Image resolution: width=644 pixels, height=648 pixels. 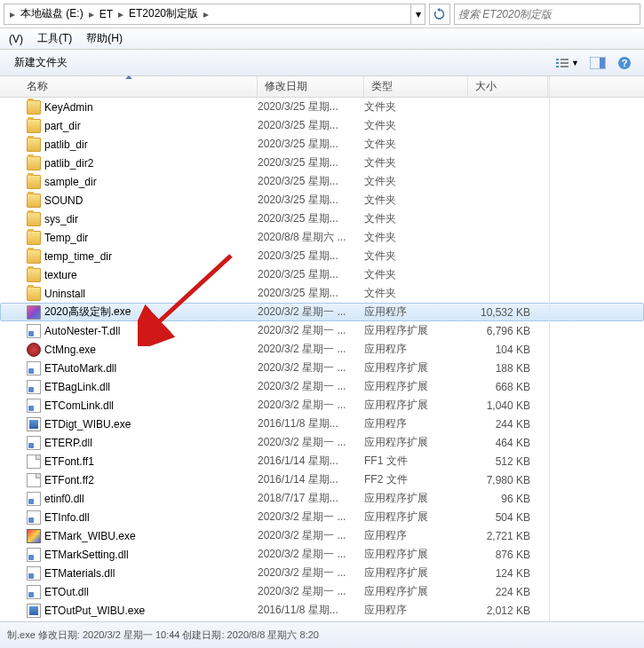 I want to click on file-row: ETFont.ff12016/1/14 星期...FF1 文件512 KB, so click(x=322, y=462).